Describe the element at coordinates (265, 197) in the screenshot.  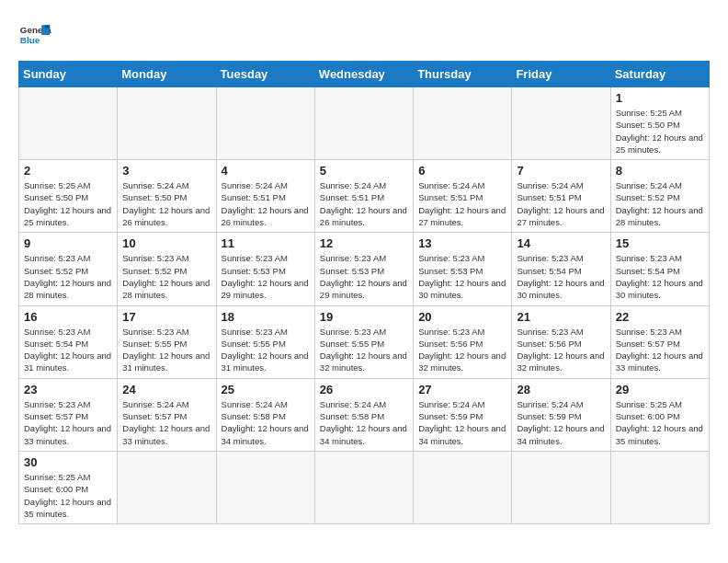
I see `calendar-cell: 4Sunrise: 5:24 AM Sunset: 5:51 PM Daylig…` at that location.